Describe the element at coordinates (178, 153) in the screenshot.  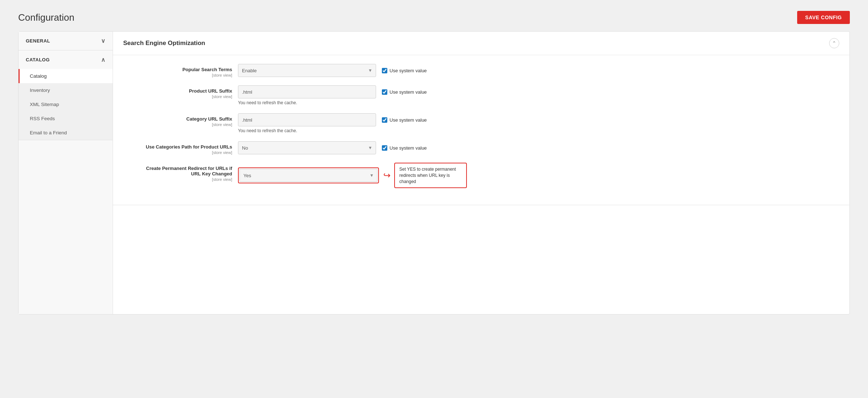
I see `use-categories-path-scope: [store view]` at that location.